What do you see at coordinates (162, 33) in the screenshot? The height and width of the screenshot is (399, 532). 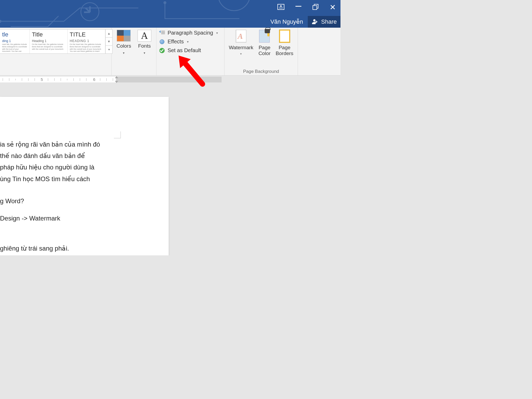 I see `paragraph-spacing-icon` at bounding box center [162, 33].